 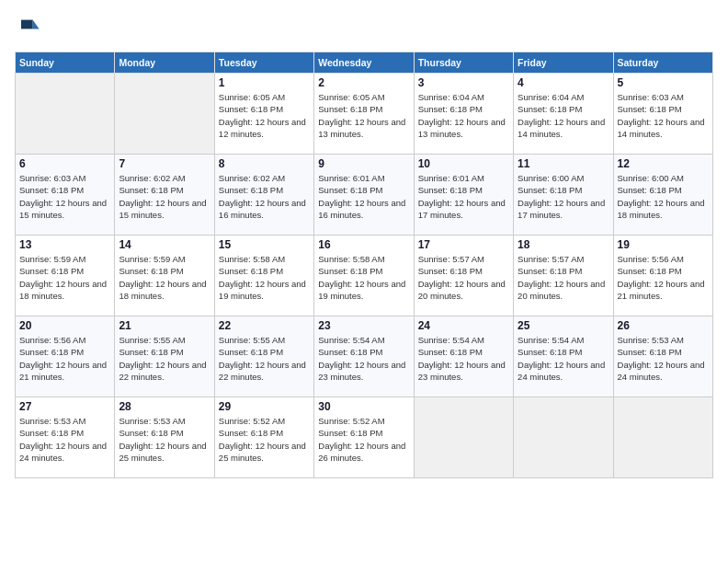 What do you see at coordinates (264, 438) in the screenshot?
I see `day-cell: 29Sunrise: 5:52 AMSunset: 6:18 PMDayligh…` at bounding box center [264, 438].